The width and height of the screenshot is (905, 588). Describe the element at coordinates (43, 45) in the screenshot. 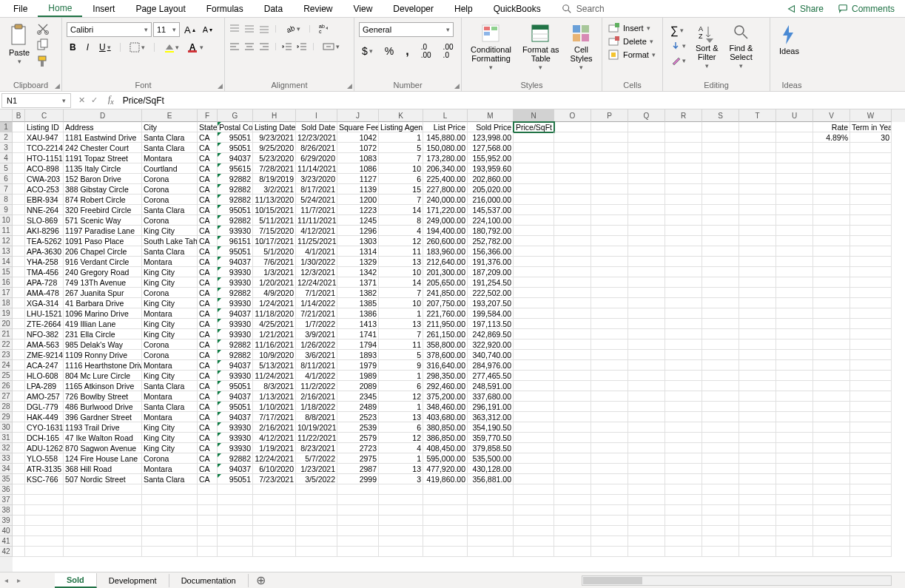

I see `copy-icon` at that location.